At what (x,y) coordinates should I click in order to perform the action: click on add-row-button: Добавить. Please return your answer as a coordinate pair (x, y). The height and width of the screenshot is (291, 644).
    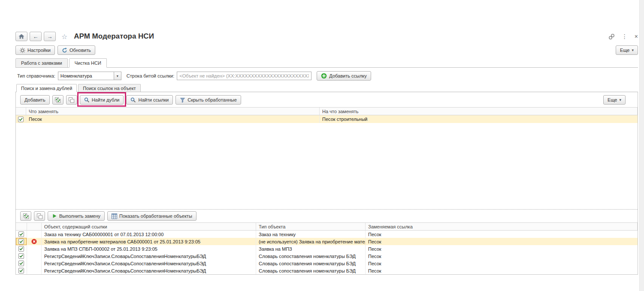
    Looking at the image, I should click on (35, 100).